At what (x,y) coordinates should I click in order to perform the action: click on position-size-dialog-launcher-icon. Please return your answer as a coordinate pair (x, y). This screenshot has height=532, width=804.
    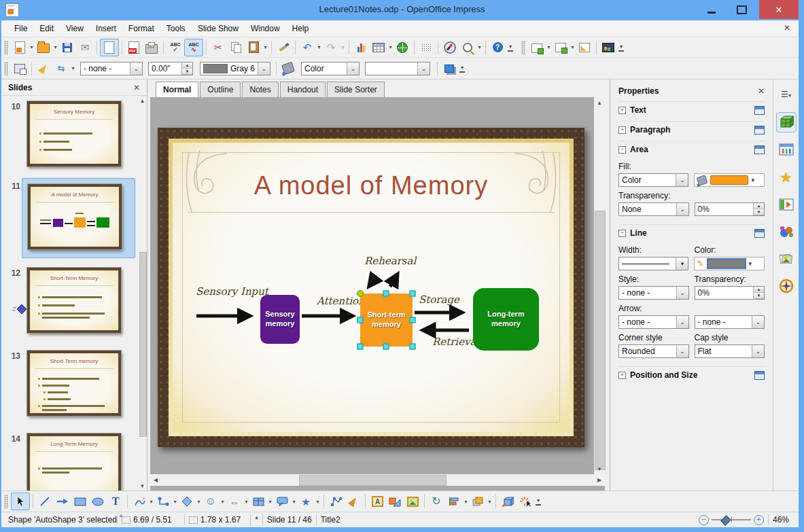
    Looking at the image, I should click on (760, 375).